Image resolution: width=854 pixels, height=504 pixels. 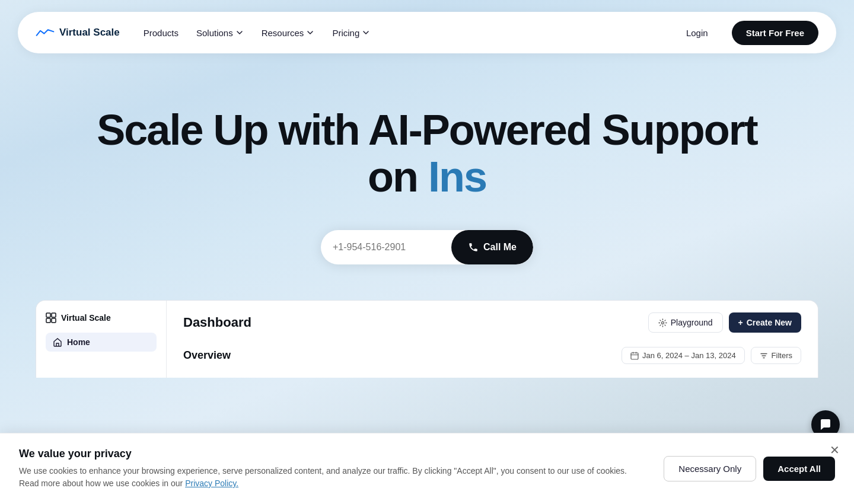 I want to click on hero-title-line2: on Ins, so click(x=427, y=177).